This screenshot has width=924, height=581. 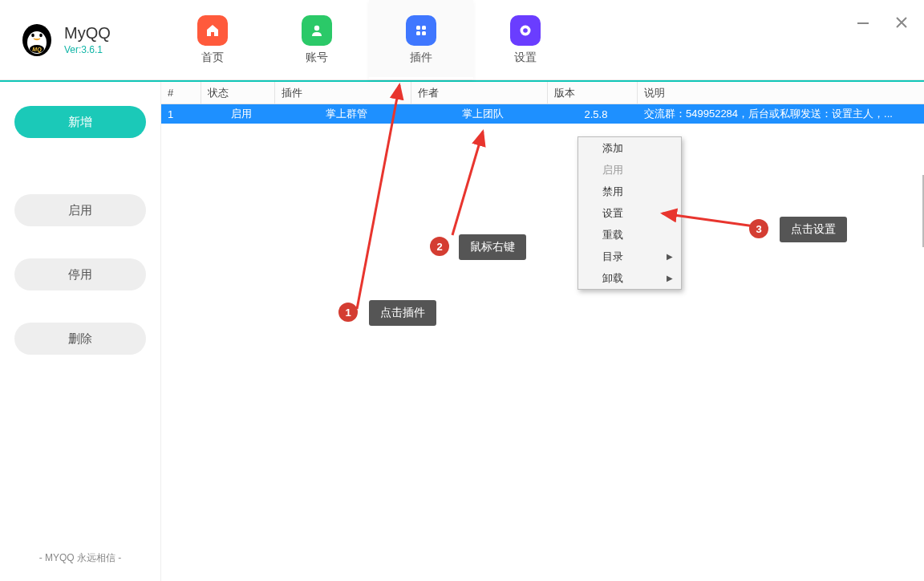 What do you see at coordinates (348, 312) in the screenshot?
I see `annotation-badge-1: 1` at bounding box center [348, 312].